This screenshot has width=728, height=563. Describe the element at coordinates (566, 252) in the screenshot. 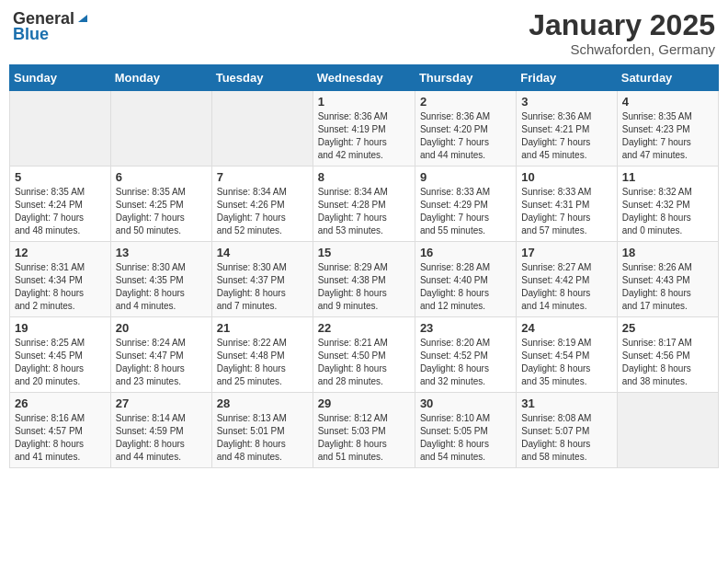

I see `day-number: 17` at that location.